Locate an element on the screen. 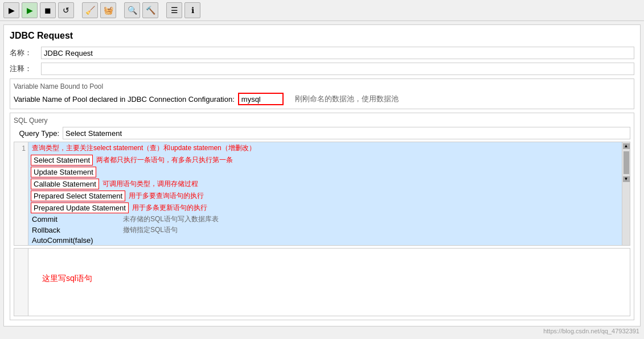 The width and height of the screenshot is (644, 339). prepared-update-row: Prepared Update Statement 用于多条更新语句的执行 is located at coordinates (325, 208).